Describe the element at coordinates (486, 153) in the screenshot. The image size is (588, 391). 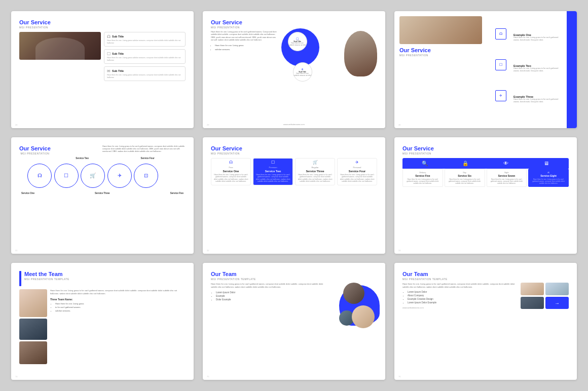
I see `slide6-subtitle: MGI PRESENTATION` at that location.